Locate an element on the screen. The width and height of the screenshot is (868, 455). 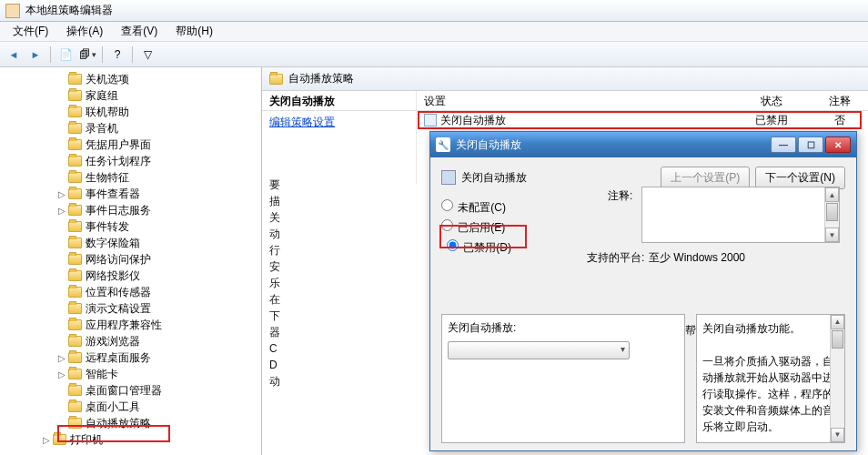
filter-button: ▽ is located at coordinates (147, 55).